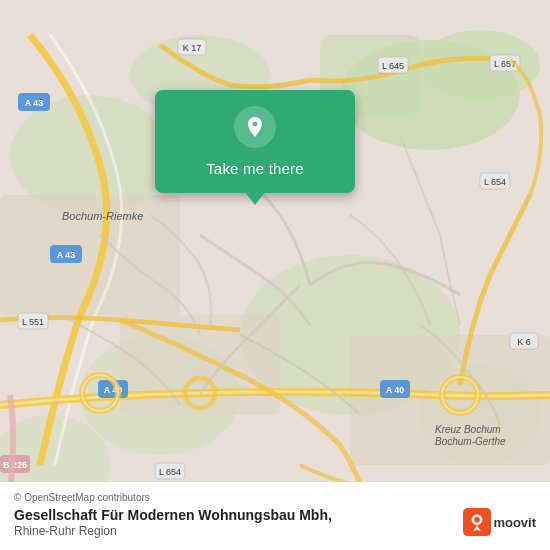 This screenshot has width=550, height=550. Describe the element at coordinates (524, 342) in the screenshot. I see `svg-text: K 6` at that location.